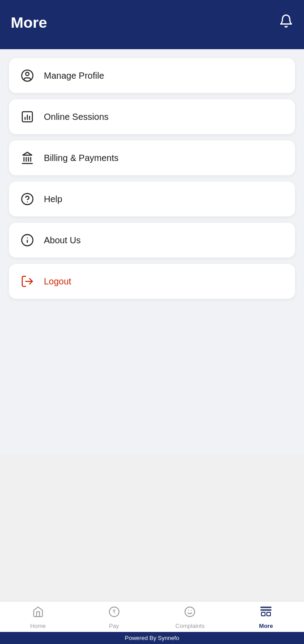 This screenshot has height=644, width=304. What do you see at coordinates (152, 616) in the screenshot?
I see `bottom-navigation: Home ₹ Pay Complaints` at bounding box center [152, 616].